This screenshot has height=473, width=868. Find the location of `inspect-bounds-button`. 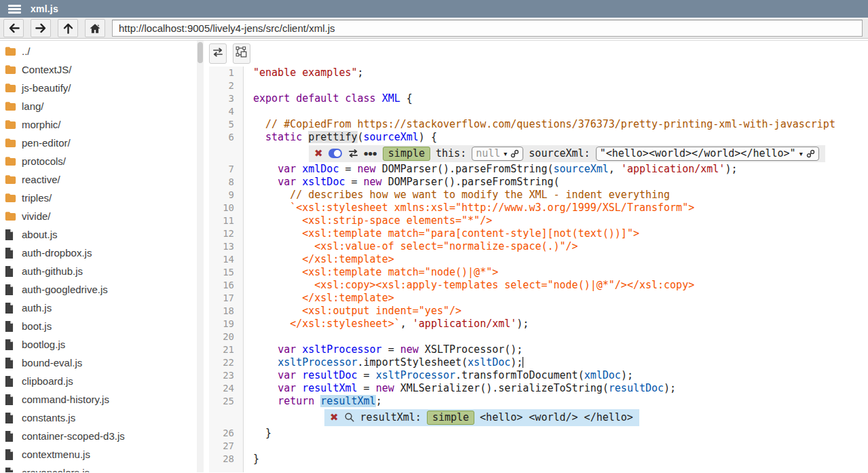

inspect-bounds-button is located at coordinates (242, 54).